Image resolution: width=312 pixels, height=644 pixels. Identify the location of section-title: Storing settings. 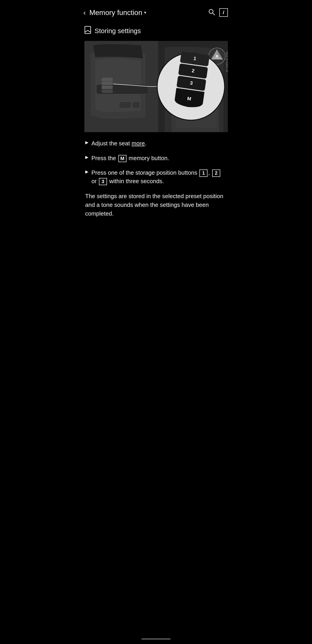
(118, 31).